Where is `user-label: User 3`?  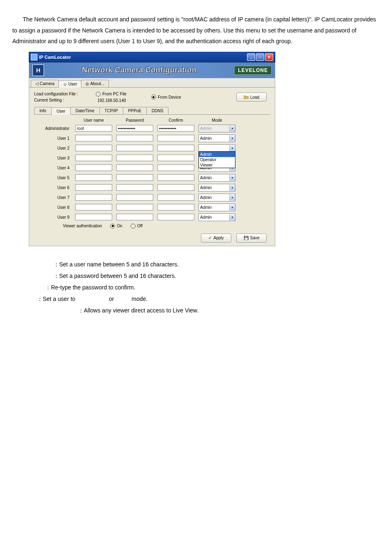
user-label: User 3 is located at coordinates (55, 158).